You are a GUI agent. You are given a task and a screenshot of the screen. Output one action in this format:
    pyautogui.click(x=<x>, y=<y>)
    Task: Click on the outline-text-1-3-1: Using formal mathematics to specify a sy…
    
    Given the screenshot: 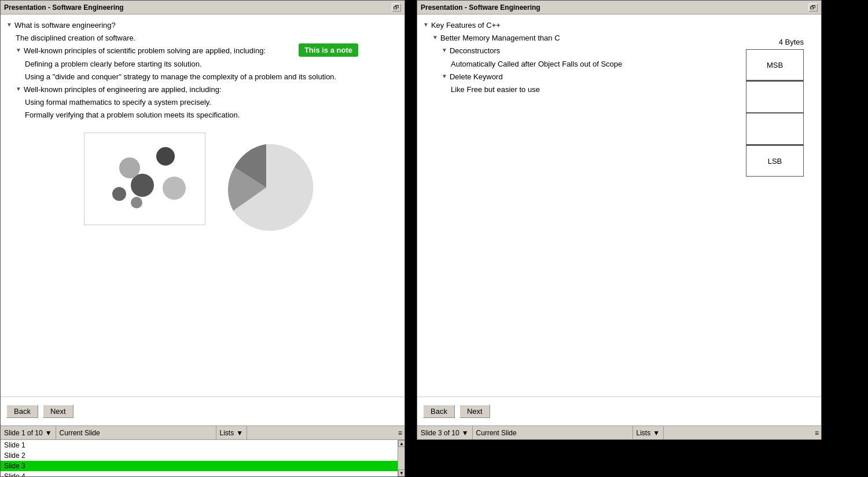 What is the action you would take?
    pyautogui.click(x=118, y=102)
    